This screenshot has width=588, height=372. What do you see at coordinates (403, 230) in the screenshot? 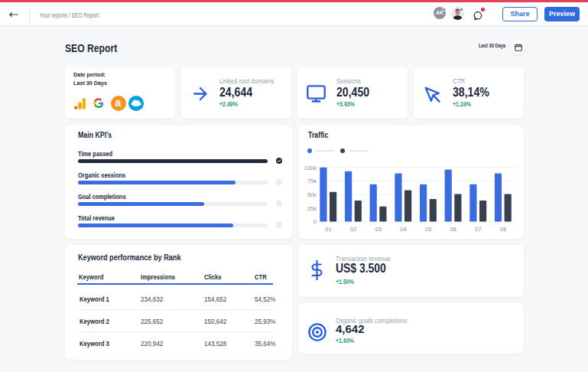
I see `svg-text: 04` at bounding box center [403, 230].